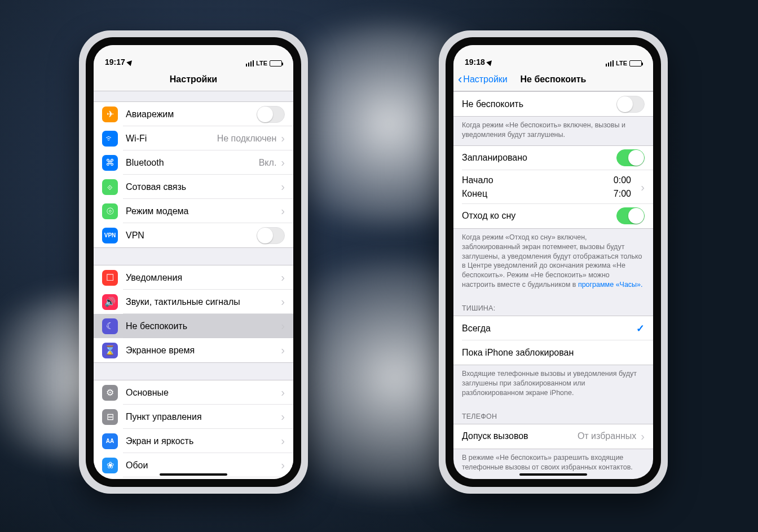 The image size is (758, 532). I want to click on dnd-icon: ☾, so click(110, 326).